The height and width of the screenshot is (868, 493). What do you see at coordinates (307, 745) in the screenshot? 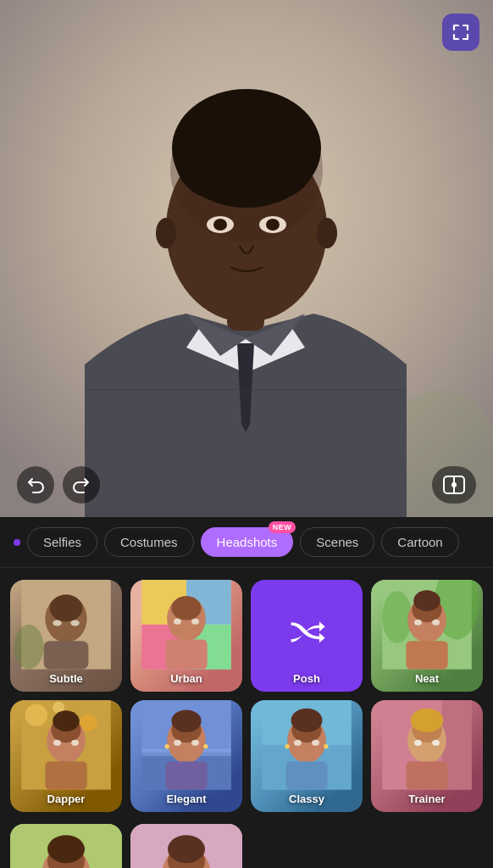
I see `classy-thumb-art` at bounding box center [307, 745].